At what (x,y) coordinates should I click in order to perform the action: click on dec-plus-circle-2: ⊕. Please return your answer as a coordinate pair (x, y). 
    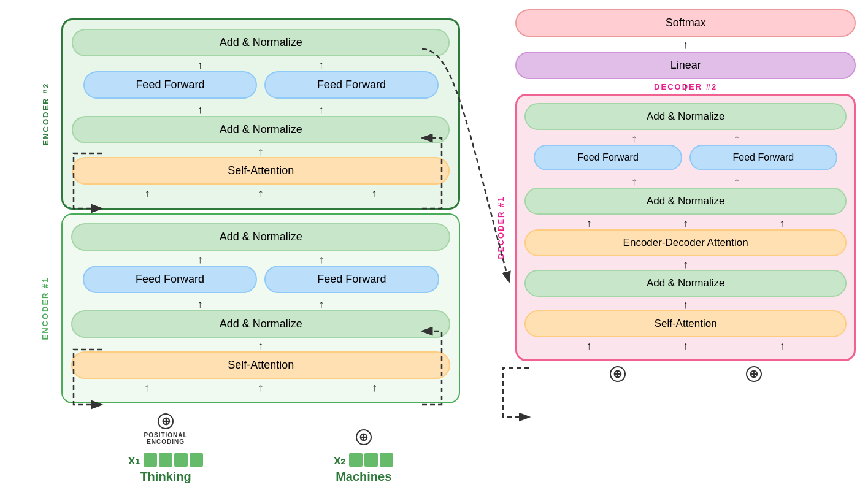
    Looking at the image, I should click on (754, 374).